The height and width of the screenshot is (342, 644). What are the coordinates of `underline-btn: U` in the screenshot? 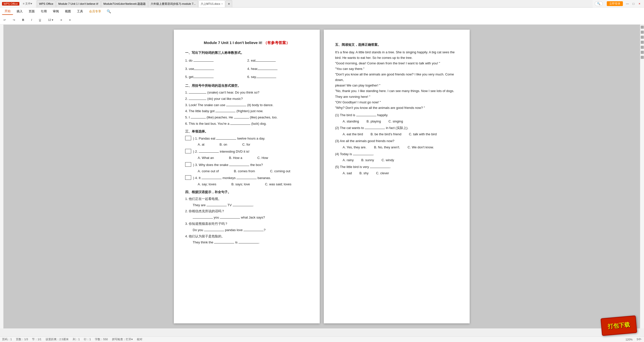 It's located at (40, 20).